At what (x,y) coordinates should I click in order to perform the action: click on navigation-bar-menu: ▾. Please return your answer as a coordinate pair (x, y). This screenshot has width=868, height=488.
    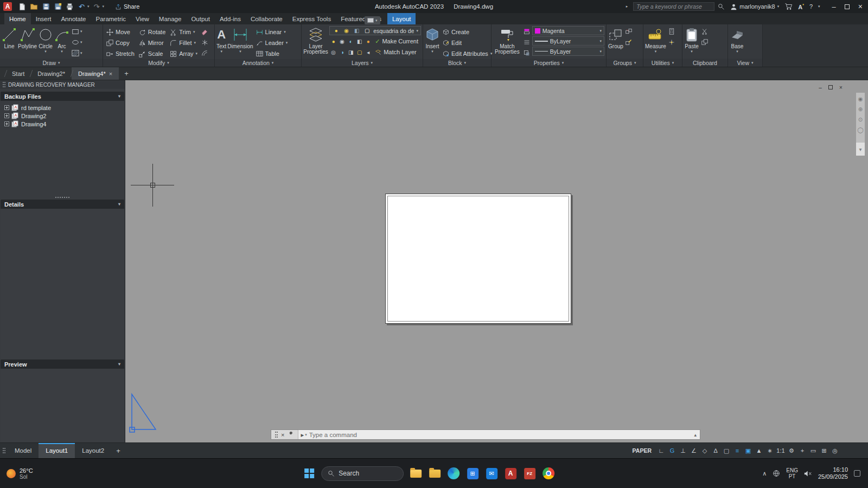
    Looking at the image, I should click on (860, 149).